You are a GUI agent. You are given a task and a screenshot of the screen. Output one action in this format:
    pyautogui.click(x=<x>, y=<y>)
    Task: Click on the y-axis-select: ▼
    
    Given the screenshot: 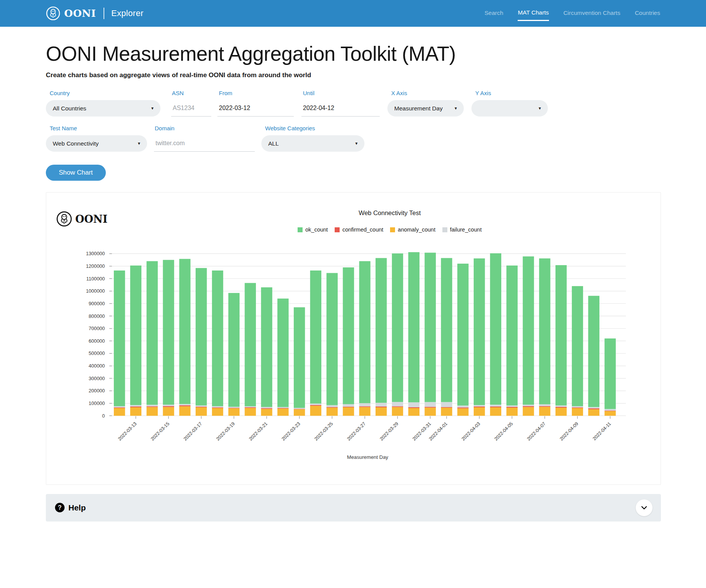 What is the action you would take?
    pyautogui.click(x=510, y=109)
    